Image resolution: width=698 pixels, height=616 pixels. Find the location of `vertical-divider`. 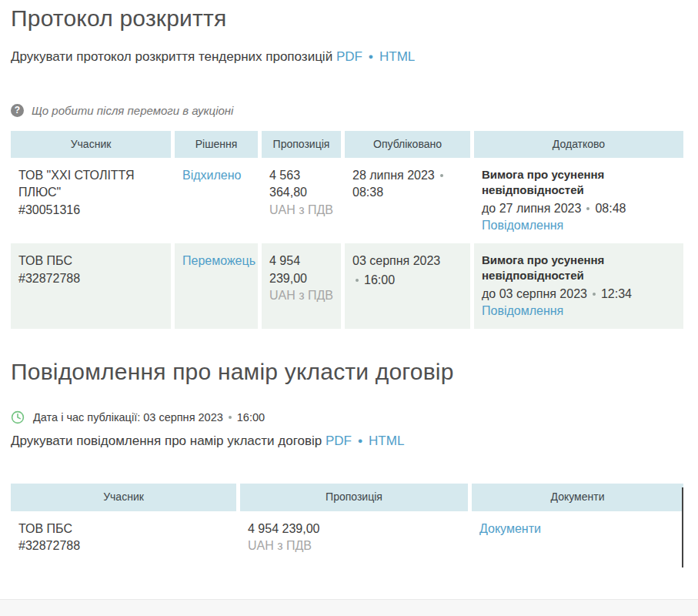

vertical-divider is located at coordinates (683, 527).